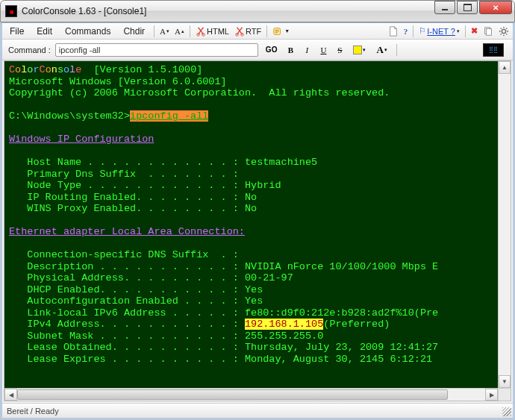 The height and width of the screenshot is (420, 515). What do you see at coordinates (488, 31) in the screenshot?
I see `copy-button` at bounding box center [488, 31].